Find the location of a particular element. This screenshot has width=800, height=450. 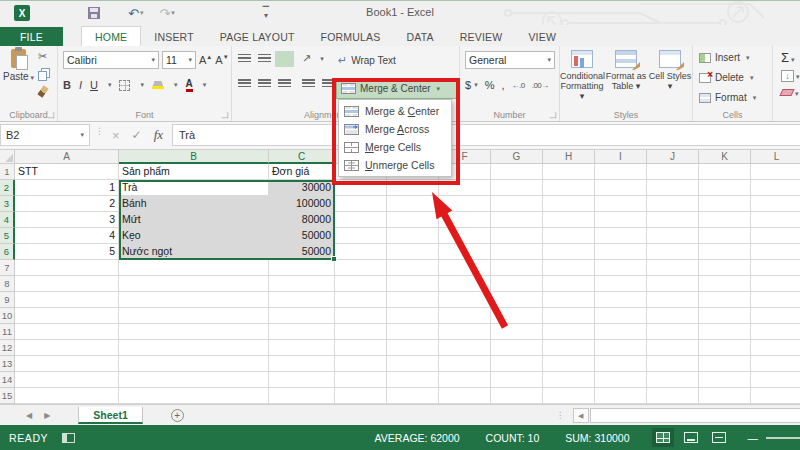

cell-H6 is located at coordinates (569, 252).